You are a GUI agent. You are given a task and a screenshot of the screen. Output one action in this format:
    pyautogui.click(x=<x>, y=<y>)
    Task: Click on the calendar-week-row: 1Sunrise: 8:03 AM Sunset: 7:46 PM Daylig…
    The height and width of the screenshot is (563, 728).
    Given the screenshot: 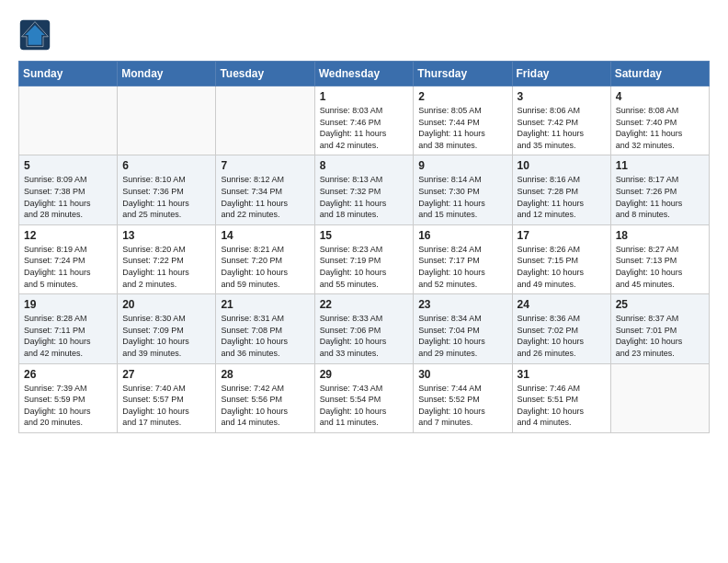 What is the action you would take?
    pyautogui.click(x=364, y=121)
    